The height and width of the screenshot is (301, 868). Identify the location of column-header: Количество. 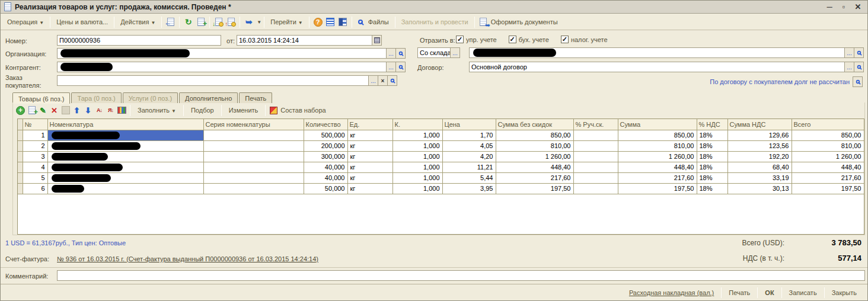
(326, 124).